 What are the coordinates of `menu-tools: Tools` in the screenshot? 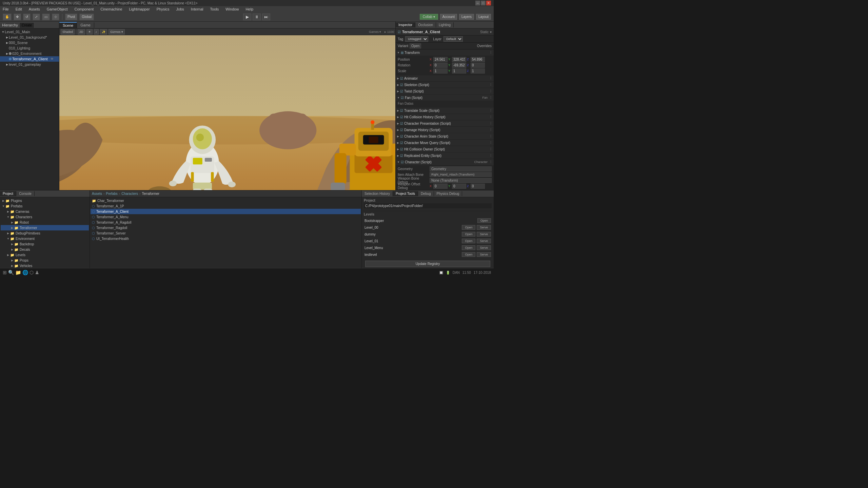 It's located at (215, 9).